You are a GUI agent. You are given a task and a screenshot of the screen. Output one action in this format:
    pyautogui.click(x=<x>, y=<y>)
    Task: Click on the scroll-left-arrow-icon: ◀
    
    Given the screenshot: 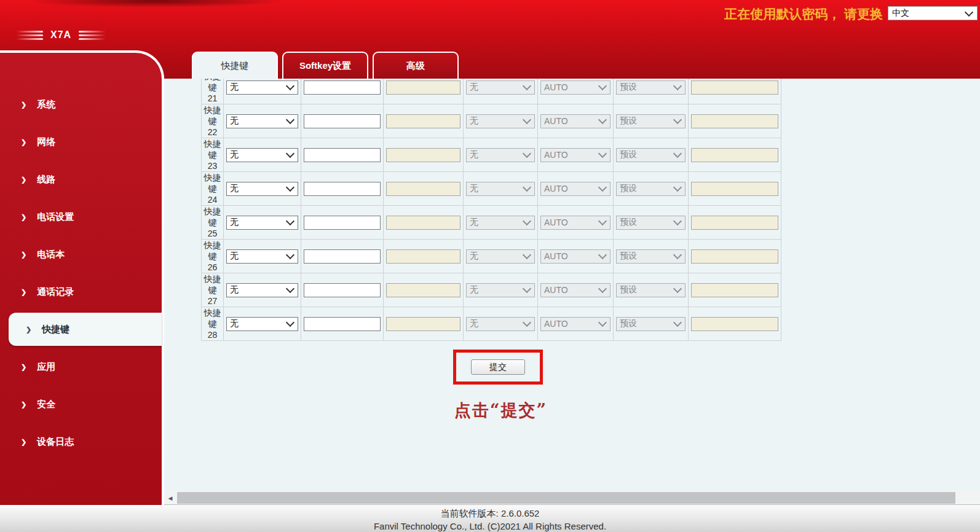 What is the action you would take?
    pyautogui.click(x=170, y=498)
    